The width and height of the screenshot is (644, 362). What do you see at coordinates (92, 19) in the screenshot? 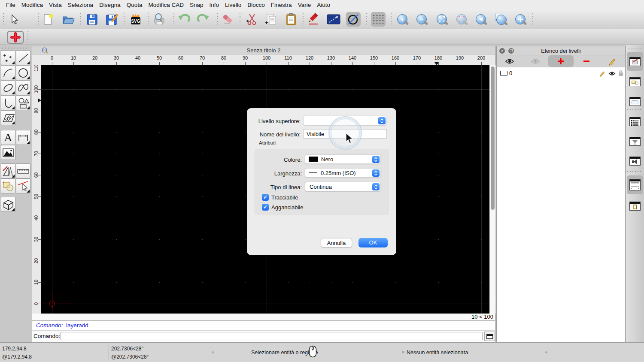
I see `save-button` at bounding box center [92, 19].